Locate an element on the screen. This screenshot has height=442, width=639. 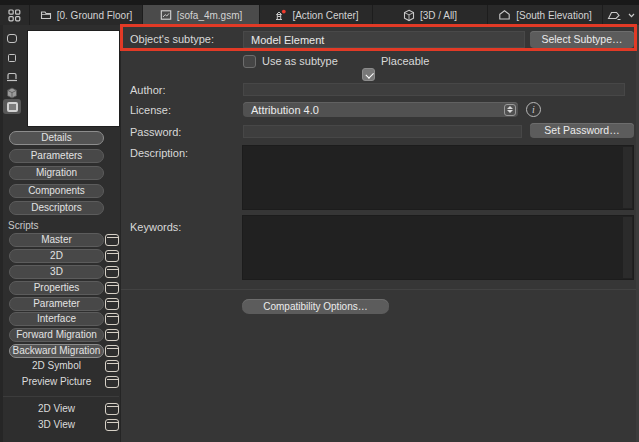
tab-3d-all: [3D / All] is located at coordinates (430, 15).